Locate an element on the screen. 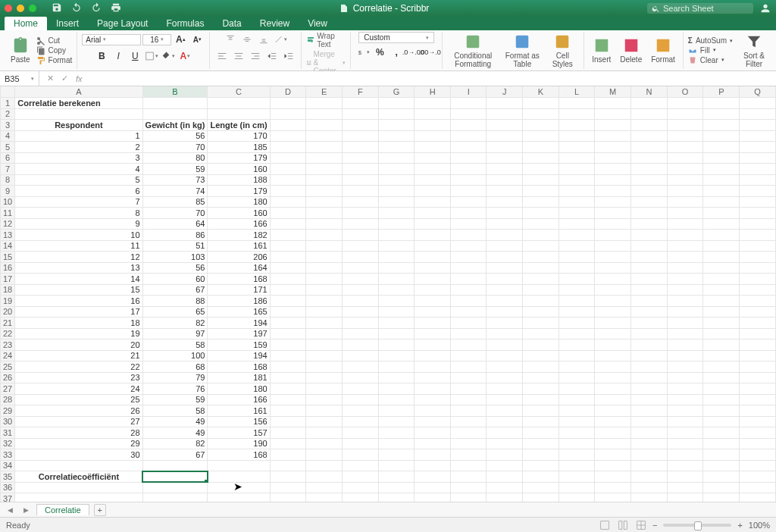 The width and height of the screenshot is (776, 532). cell: 28 is located at coordinates (79, 433).